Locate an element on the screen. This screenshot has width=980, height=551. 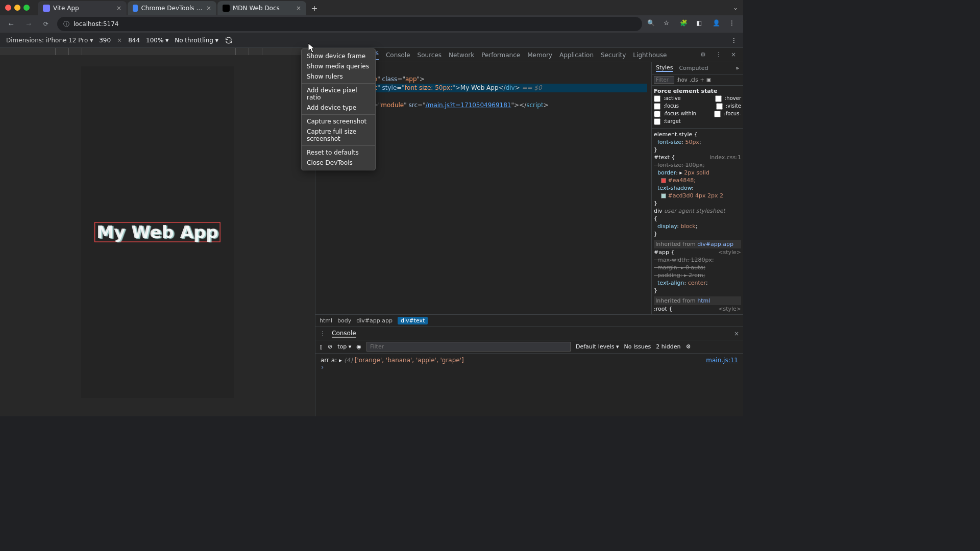
hov-toggle: :hov is located at coordinates (682, 80).